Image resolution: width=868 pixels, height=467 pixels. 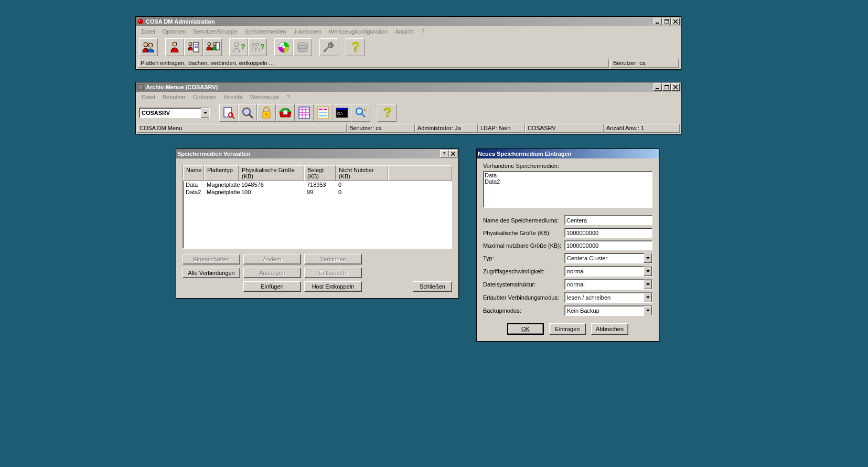 What do you see at coordinates (175, 47) in the screenshot?
I see `tool-user-red-icon` at bounding box center [175, 47].